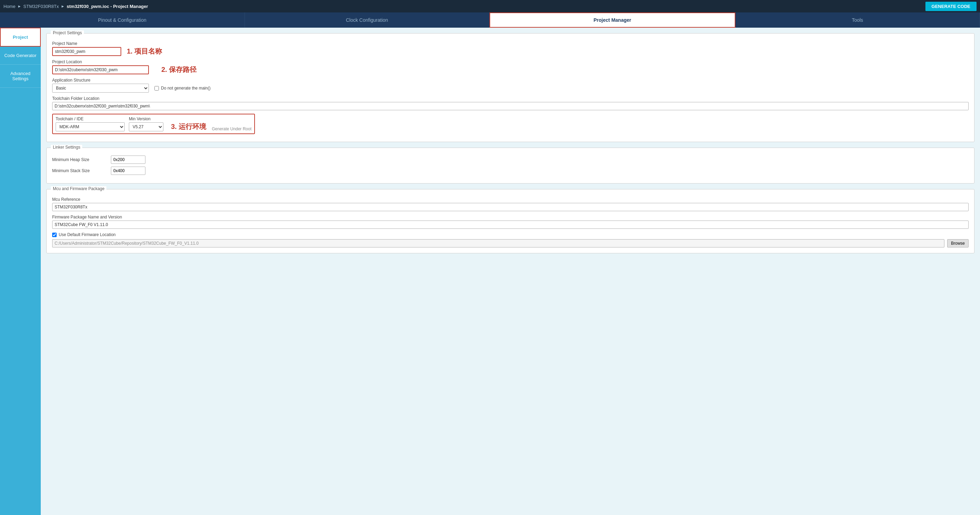 The height and width of the screenshot is (515, 980). What do you see at coordinates (157, 88) in the screenshot?
I see `do-not-generate-main-checkbox` at bounding box center [157, 88].